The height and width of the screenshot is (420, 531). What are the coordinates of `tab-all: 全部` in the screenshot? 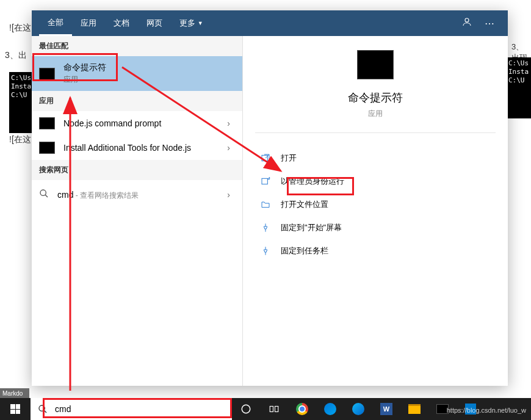 It's located at (56, 23).